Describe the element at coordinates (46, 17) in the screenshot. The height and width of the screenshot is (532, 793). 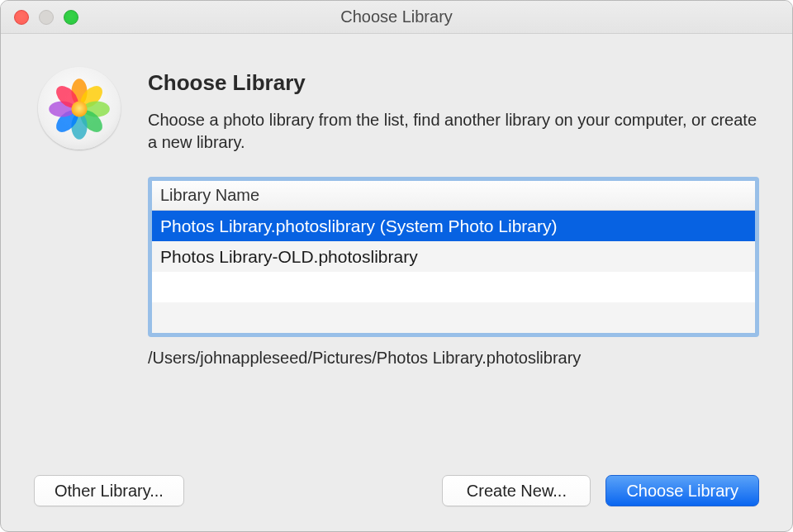
I see `minimize-icon` at that location.